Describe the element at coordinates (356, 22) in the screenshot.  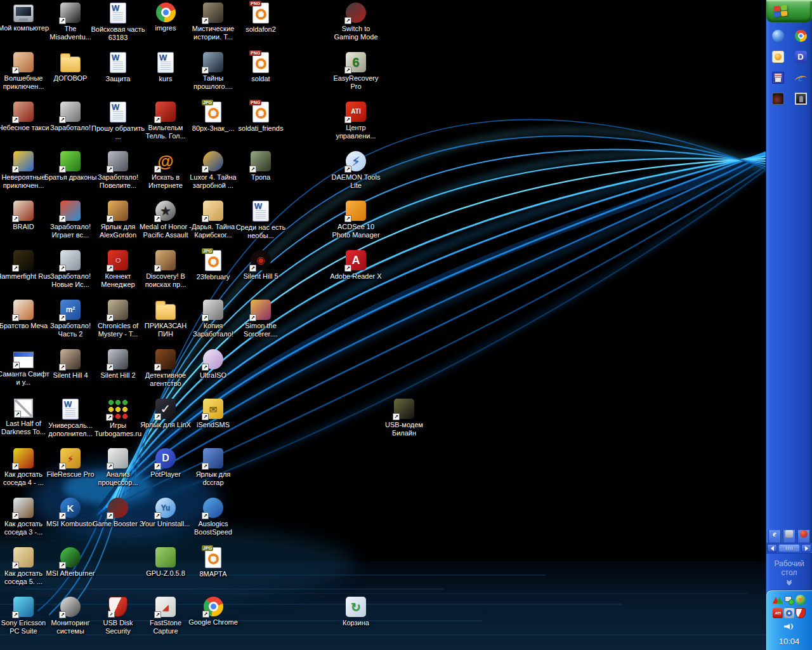
I see `desktop-icon: Switch to Gaming Mode` at that location.